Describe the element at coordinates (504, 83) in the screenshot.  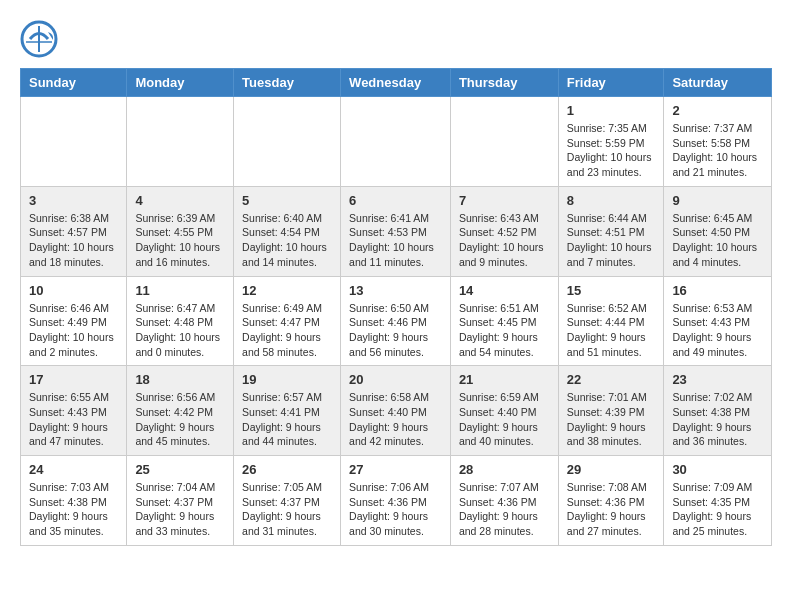
I see `calendar-header-thursday: Thursday` at that location.